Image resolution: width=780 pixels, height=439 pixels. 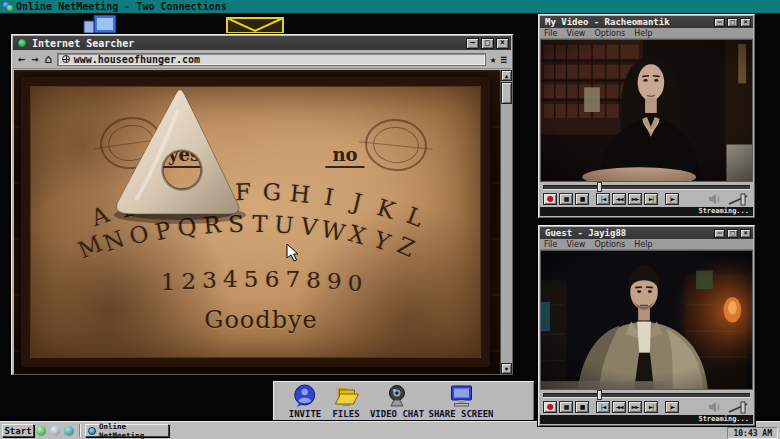 I want to click on share-screen-button: SHARE SCREEN, so click(x=460, y=402).